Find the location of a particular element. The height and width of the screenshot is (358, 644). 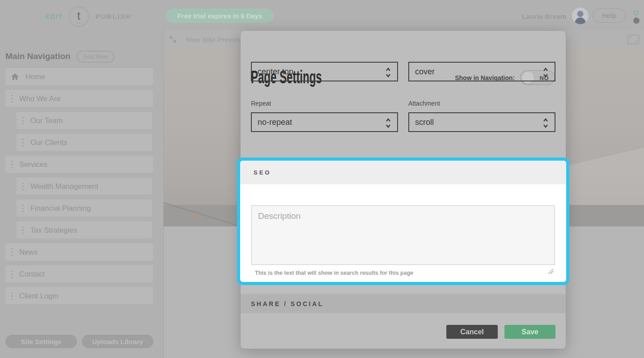

sidebar-item-label: Financial Planning is located at coordinates (61, 209).